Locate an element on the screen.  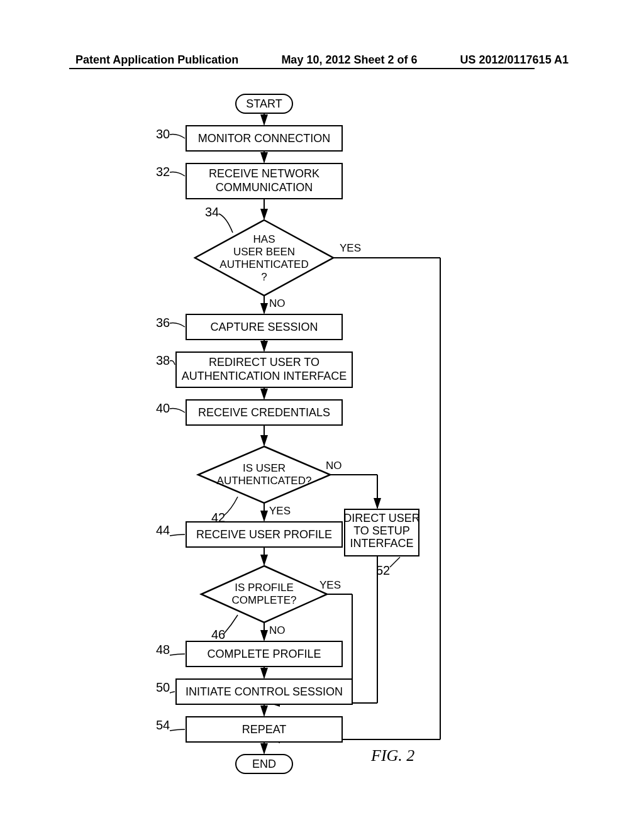
d42-l1: IS USER is located at coordinates (264, 468).